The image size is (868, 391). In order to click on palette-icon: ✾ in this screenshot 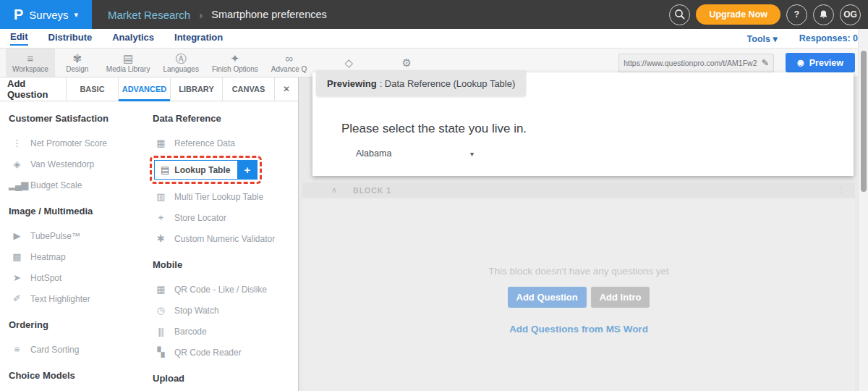, I will do `click(78, 59)`.